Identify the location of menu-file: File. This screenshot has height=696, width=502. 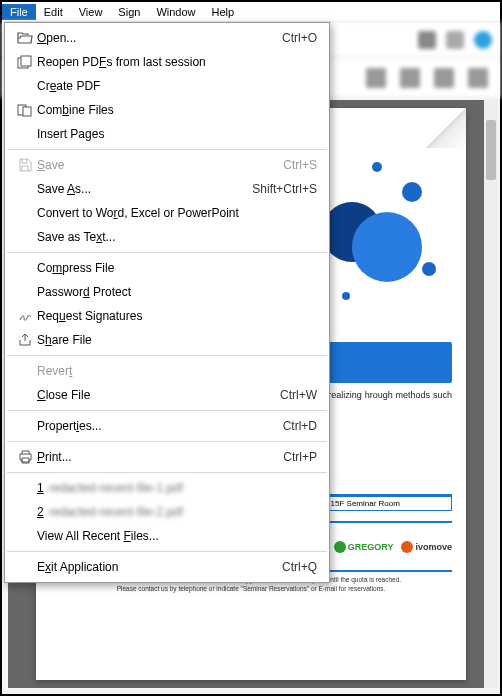
(19, 12).